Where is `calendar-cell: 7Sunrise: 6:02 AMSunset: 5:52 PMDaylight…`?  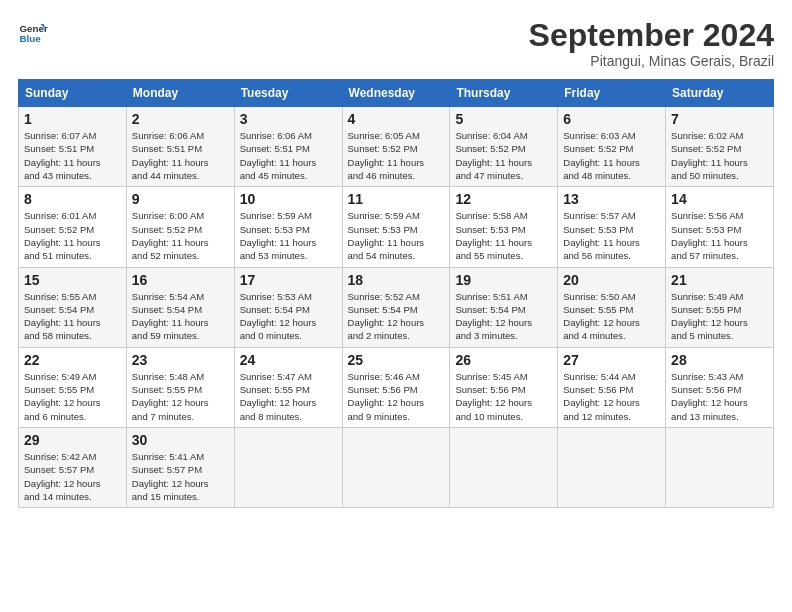
calendar-cell: 7Sunrise: 6:02 AMSunset: 5:52 PMDaylight… is located at coordinates (720, 147).